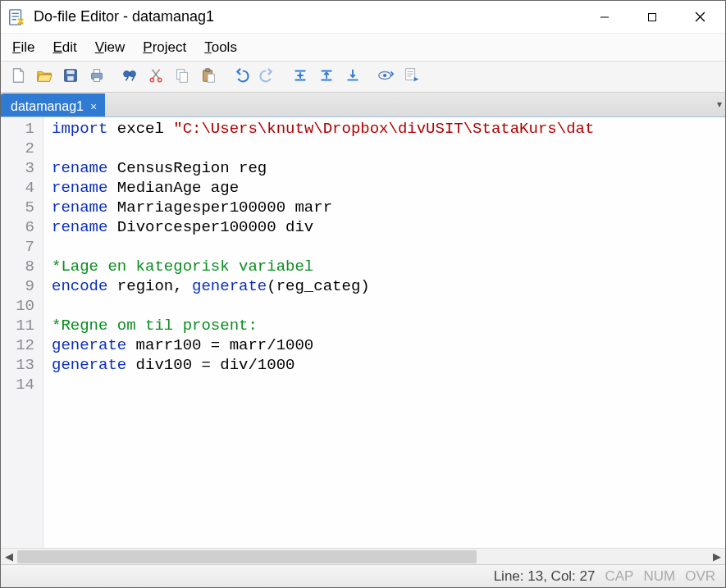 The height and width of the screenshot is (588, 726). What do you see at coordinates (18, 148) in the screenshot?
I see `line-number: 2` at bounding box center [18, 148].